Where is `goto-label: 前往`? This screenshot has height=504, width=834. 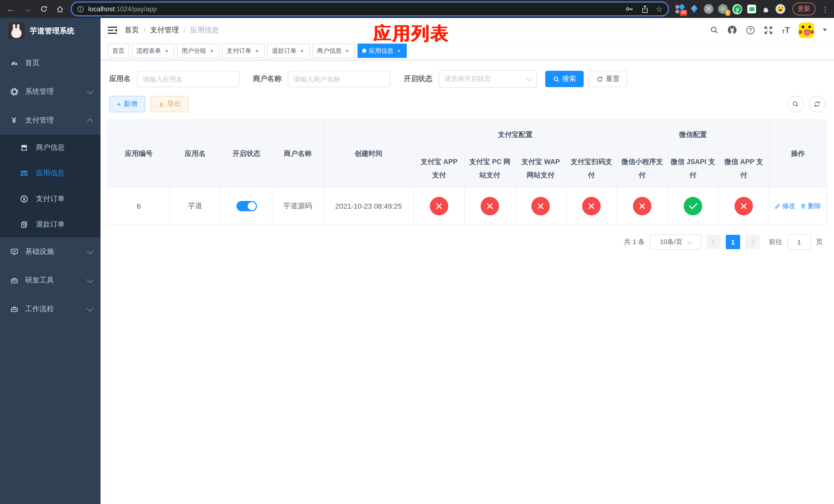
goto-label: 前往 is located at coordinates (776, 242).